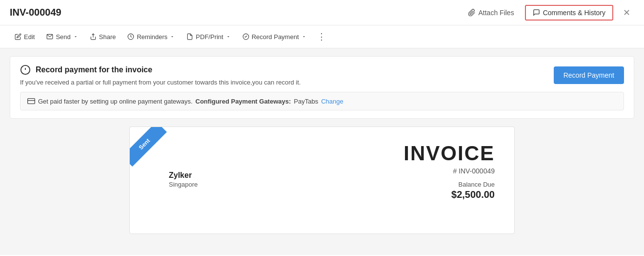  Describe the element at coordinates (148, 147) in the screenshot. I see `sent-label: Sent` at that location.